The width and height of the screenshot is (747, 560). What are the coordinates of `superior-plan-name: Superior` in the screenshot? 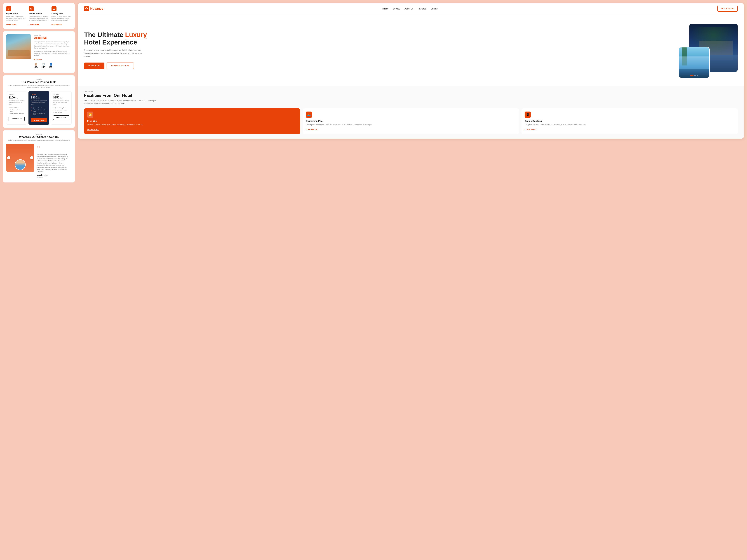 It's located at (61, 95).